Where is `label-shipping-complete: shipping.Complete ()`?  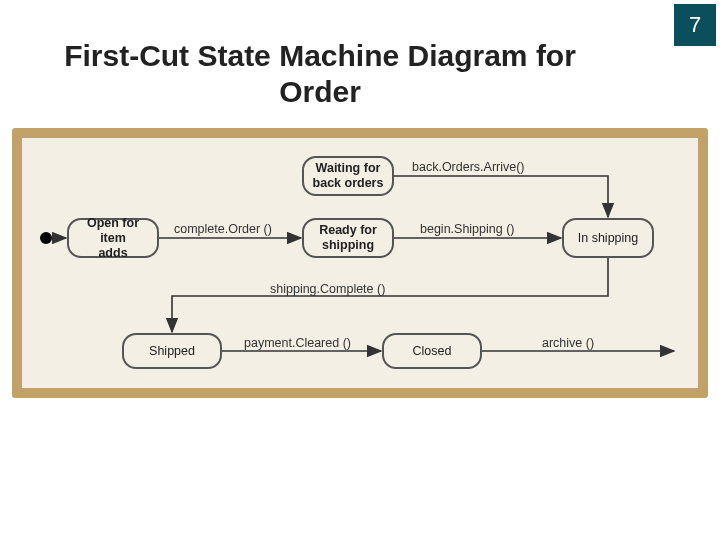
label-shipping-complete: shipping.Complete () is located at coordinates (328, 289).